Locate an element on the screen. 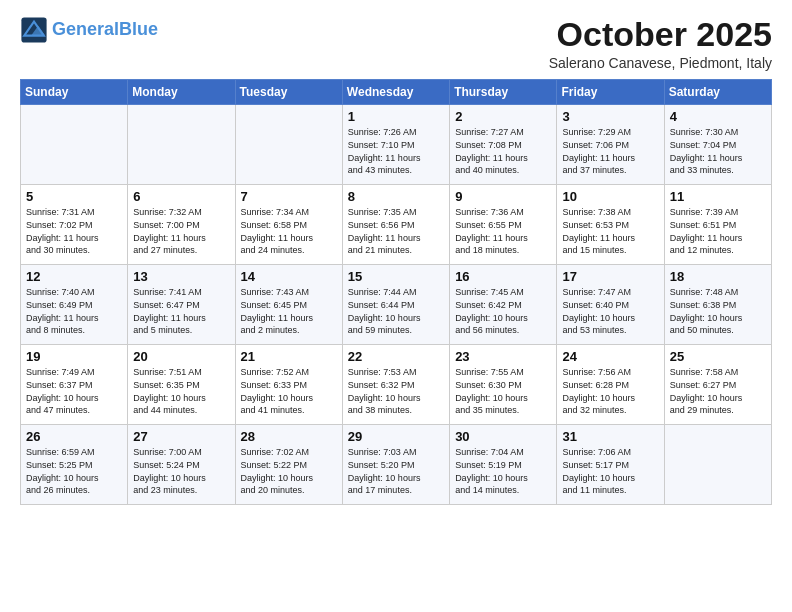 The image size is (792, 612). col-friday: Friday is located at coordinates (610, 92).